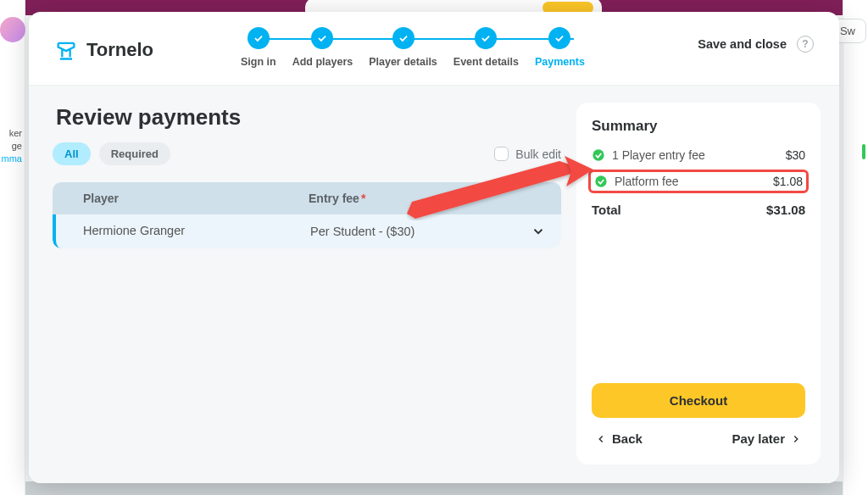 The width and height of the screenshot is (868, 495). What do you see at coordinates (103, 50) in the screenshot?
I see `brand: Tornelo` at bounding box center [103, 50].